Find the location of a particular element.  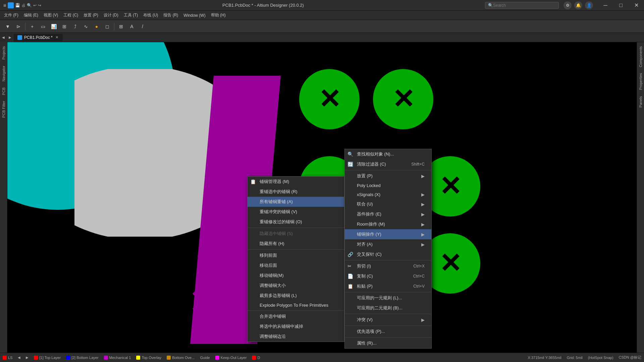

d-color is located at coordinates (254, 358).